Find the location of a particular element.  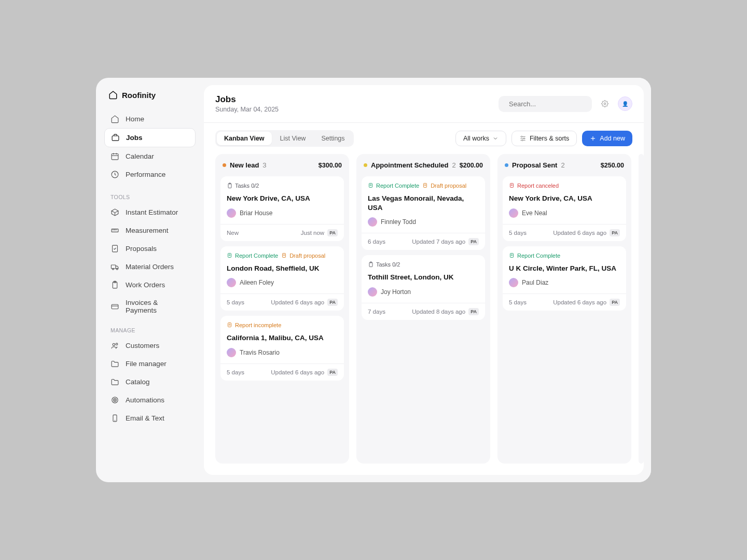

card-updated: Updated 7 days ago PA is located at coordinates (445, 242).